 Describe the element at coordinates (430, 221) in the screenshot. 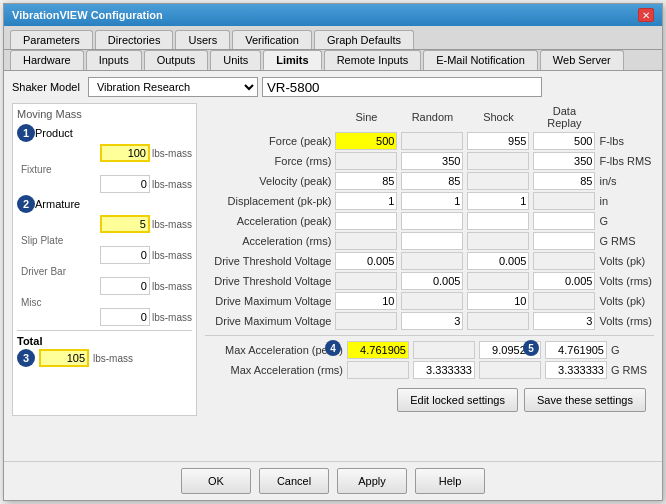

I see `table-row: Acceleration (peak) G` at that location.